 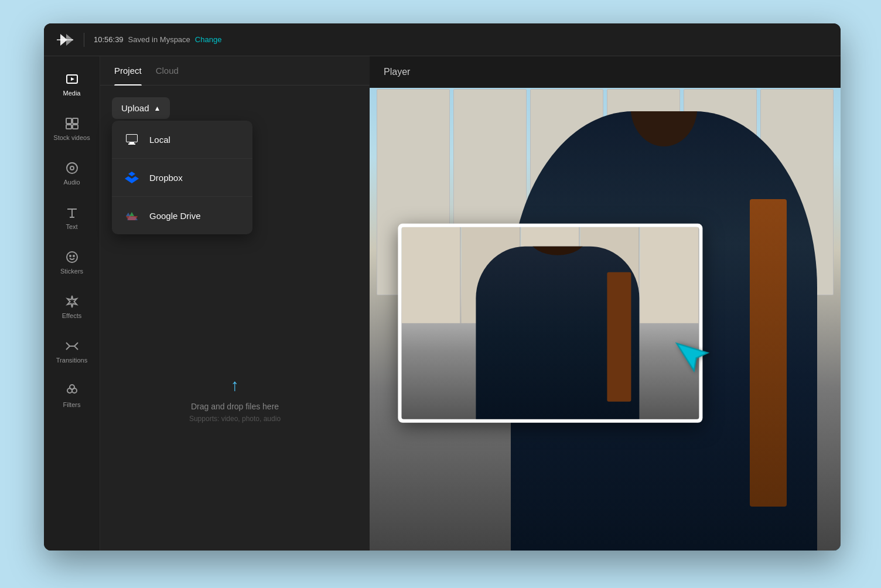 What do you see at coordinates (72, 307) in the screenshot?
I see `sidebar-item-effects: Effects` at bounding box center [72, 307].